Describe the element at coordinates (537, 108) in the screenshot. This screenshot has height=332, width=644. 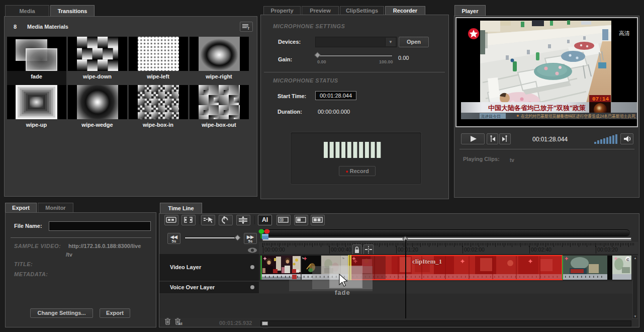
I see `svg-text: 中国大陆各省均已放开"双独"政策` at that location.